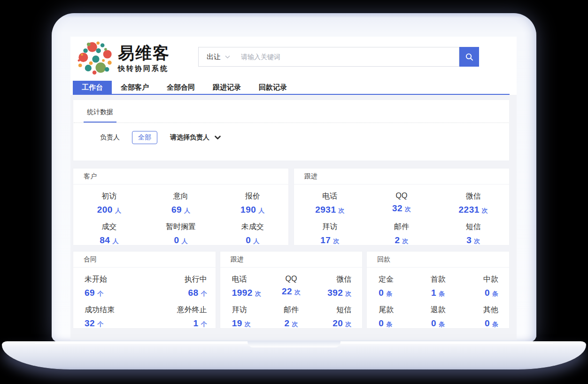 This screenshot has height=384, width=588. I want to click on contracts-card: 合同 未开始 69个 执行中 68个 成功结束, so click(145, 290).